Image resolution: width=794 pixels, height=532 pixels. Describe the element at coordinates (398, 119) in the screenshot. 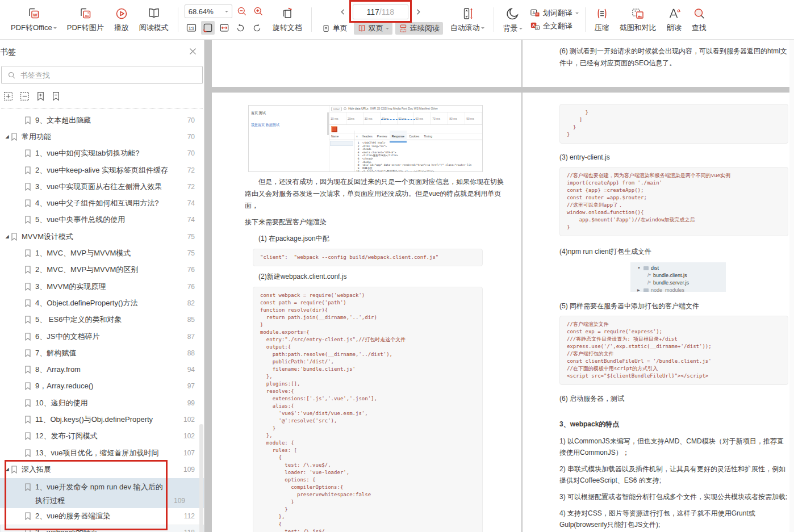

I see `timeline-marker` at that location.